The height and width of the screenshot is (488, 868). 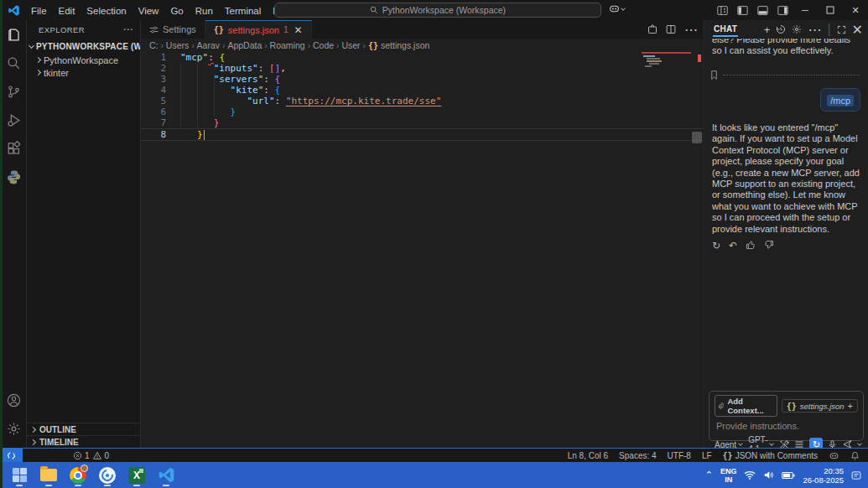 I want to click on scrollbar-thumb, so click(x=697, y=138).